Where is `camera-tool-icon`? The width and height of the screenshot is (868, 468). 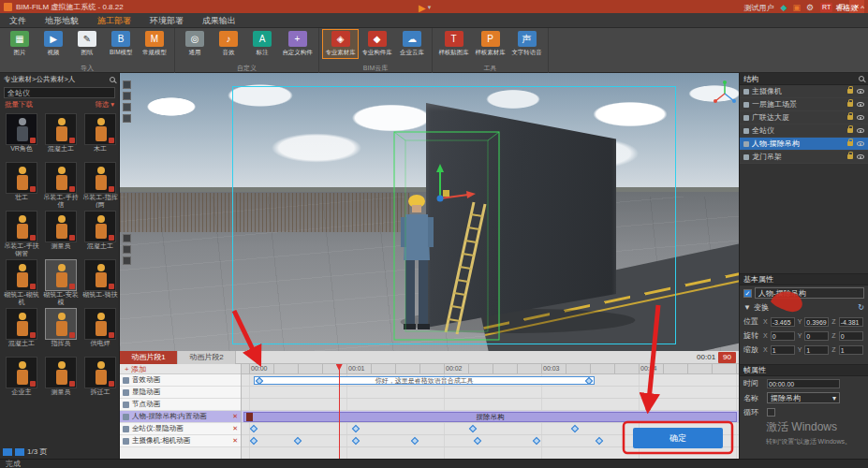 camera-tool-icon is located at coordinates (127, 260).